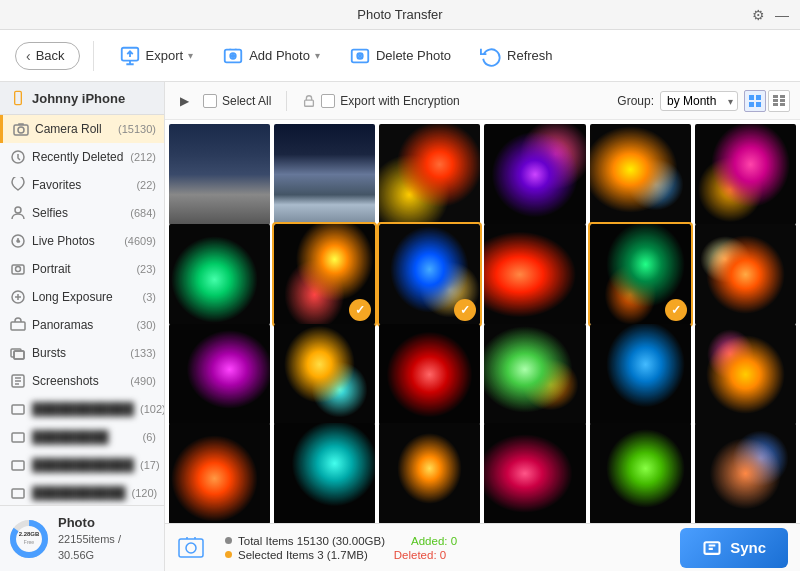 The height and width of the screenshot is (571, 800). I want to click on sidebar-item-10: ████████████ (102), so click(82, 409).